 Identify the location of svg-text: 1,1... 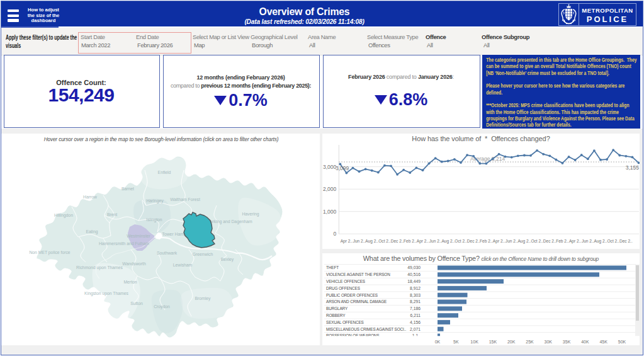
(417, 335).